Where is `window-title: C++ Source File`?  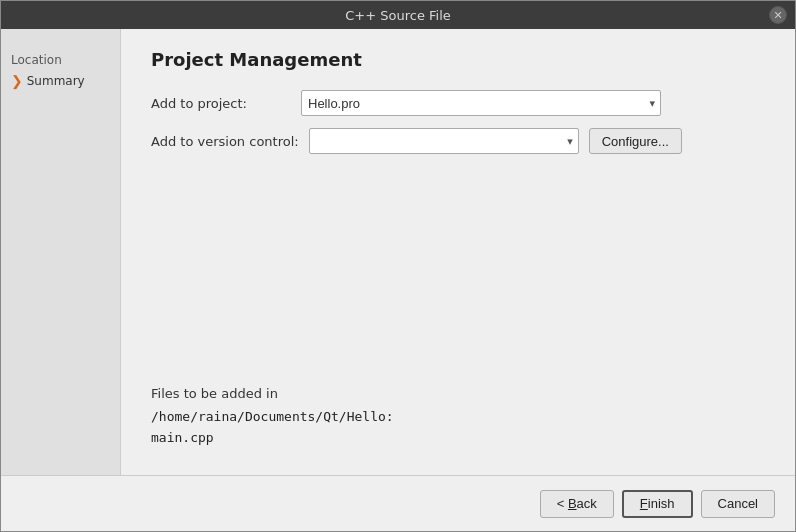
window-title: C++ Source File is located at coordinates (398, 16).